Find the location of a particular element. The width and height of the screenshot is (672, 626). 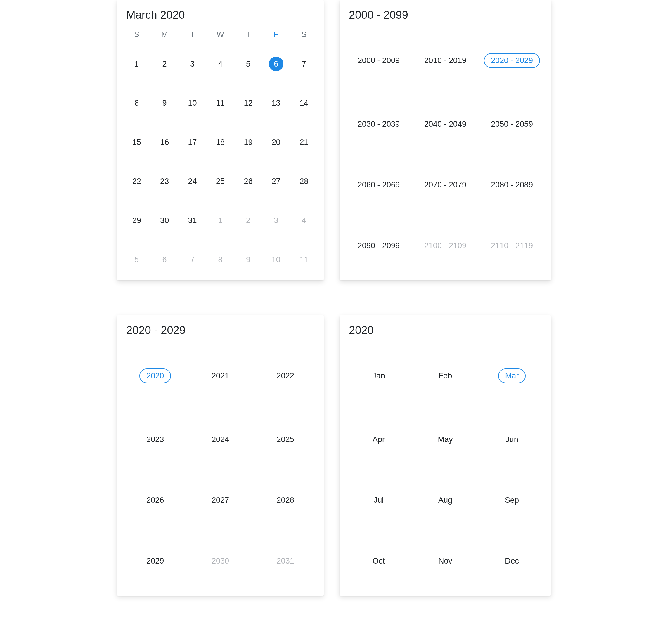

day-cell: 28 is located at coordinates (304, 181).